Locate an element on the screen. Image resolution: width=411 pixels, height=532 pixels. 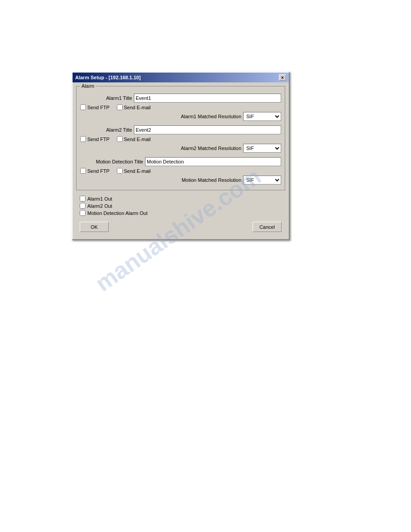
motion-resolution-select: SIF CIF 2CIF 4CIF D1 is located at coordinates (262, 180).